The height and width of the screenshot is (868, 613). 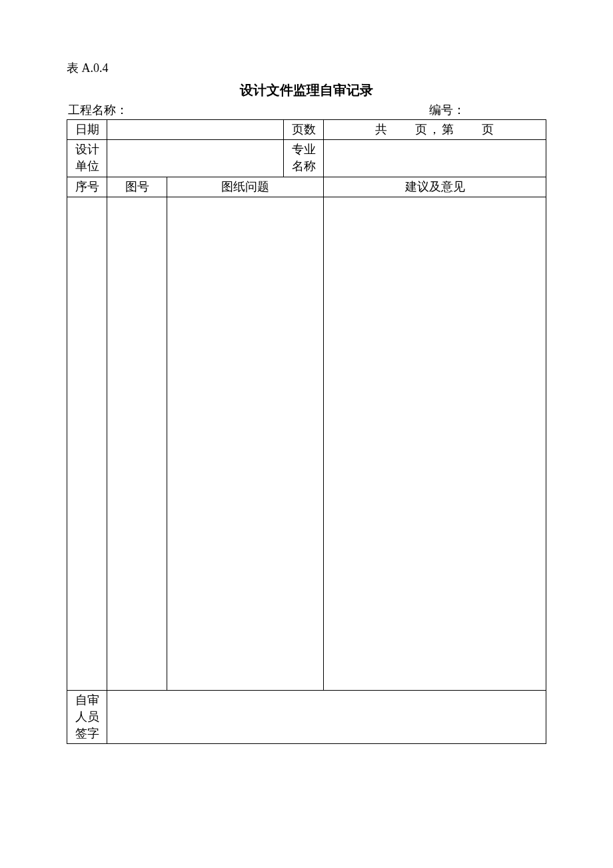 What do you see at coordinates (98, 110) in the screenshot?
I see `project-name-field: 工程名称：` at bounding box center [98, 110].